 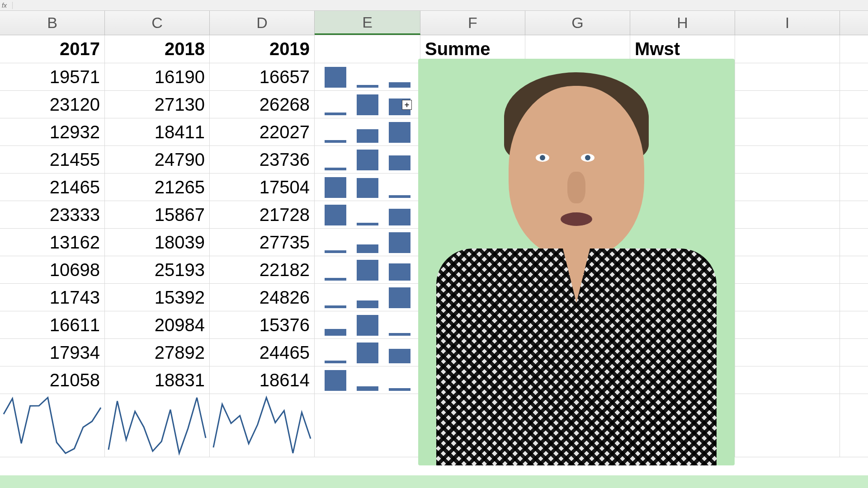 I want to click on col-header-H: H, so click(x=683, y=23).